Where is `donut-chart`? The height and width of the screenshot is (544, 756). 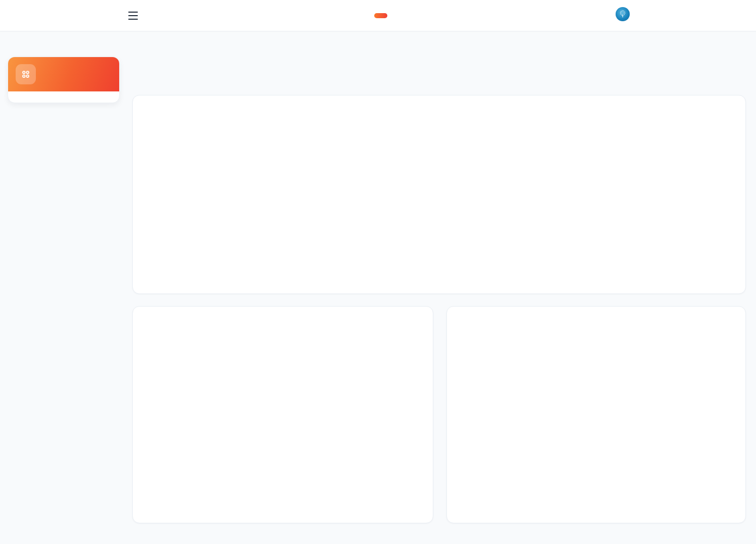
donut-chart is located at coordinates (509, 379).